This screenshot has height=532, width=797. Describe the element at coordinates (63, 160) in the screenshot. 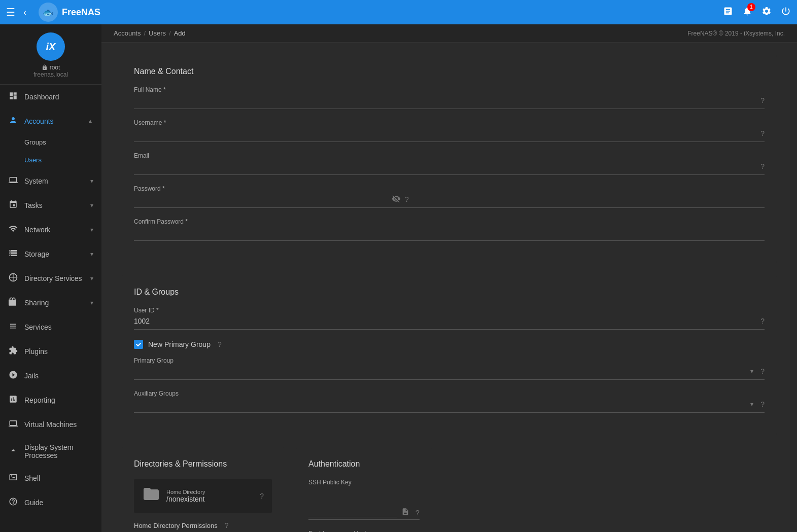

I see `sidebar-item-users: Users` at that location.